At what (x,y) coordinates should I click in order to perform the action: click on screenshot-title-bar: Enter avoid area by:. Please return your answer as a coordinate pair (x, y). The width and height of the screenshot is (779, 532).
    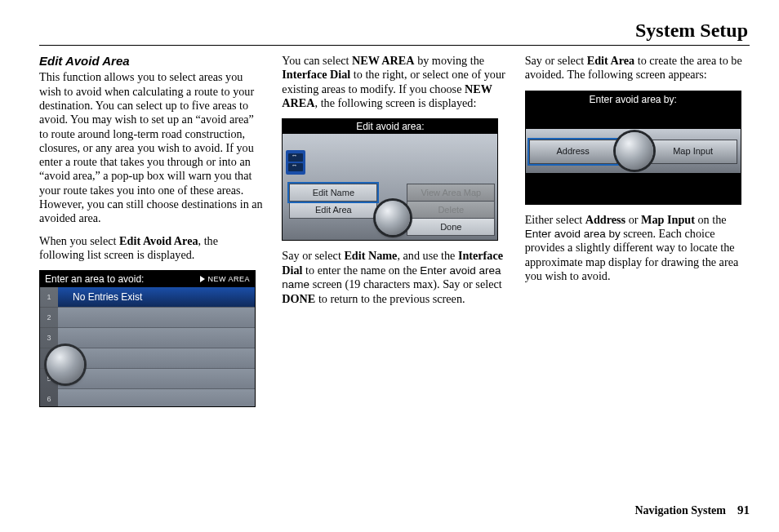
    Looking at the image, I should click on (634, 100).